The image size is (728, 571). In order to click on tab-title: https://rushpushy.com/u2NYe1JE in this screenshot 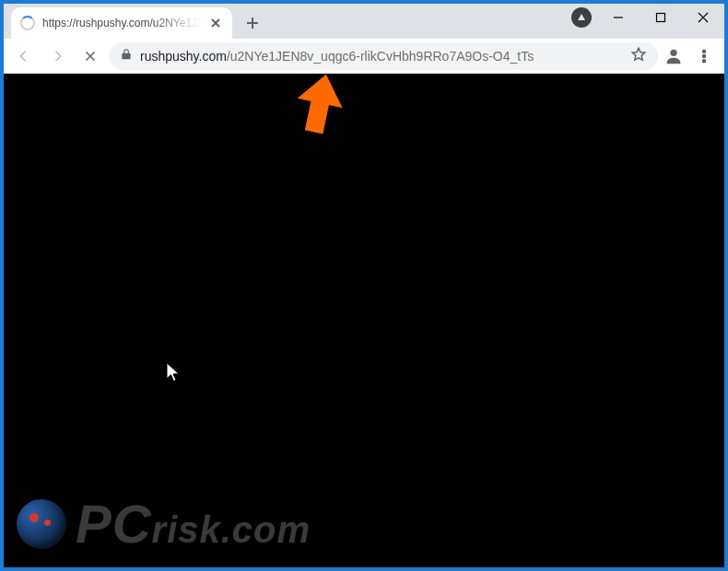, I will do `click(122, 23)`.